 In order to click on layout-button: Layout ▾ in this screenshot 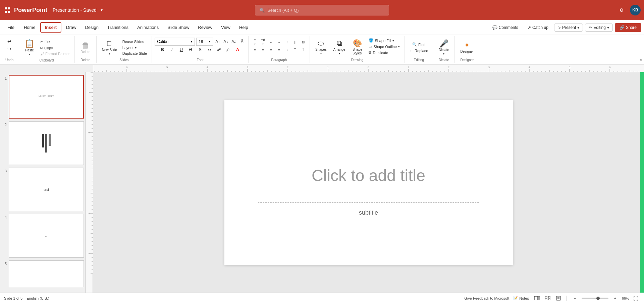, I will do `click(135, 48)`.